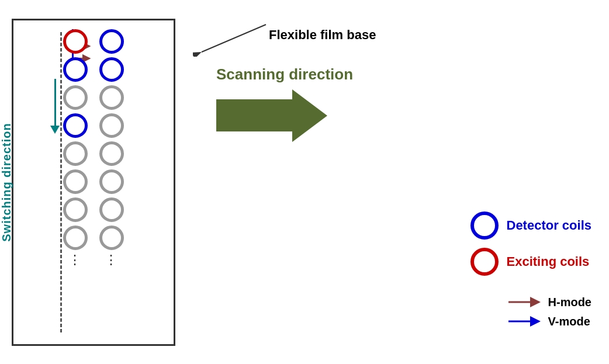 This screenshot has width=609, height=364. I want to click on h-mode-legend: H-mode, so click(549, 303).